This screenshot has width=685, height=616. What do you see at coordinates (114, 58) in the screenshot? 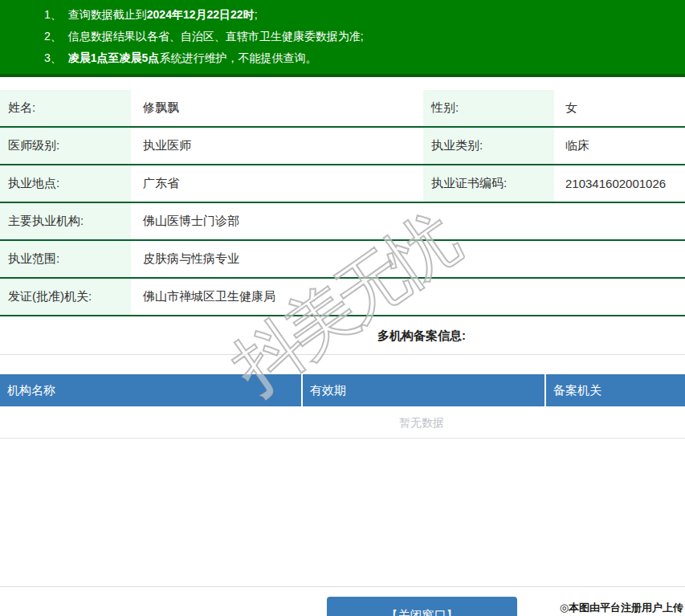
I see `notice-text-bold: 凌晨1点至凌晨5点` at bounding box center [114, 58].